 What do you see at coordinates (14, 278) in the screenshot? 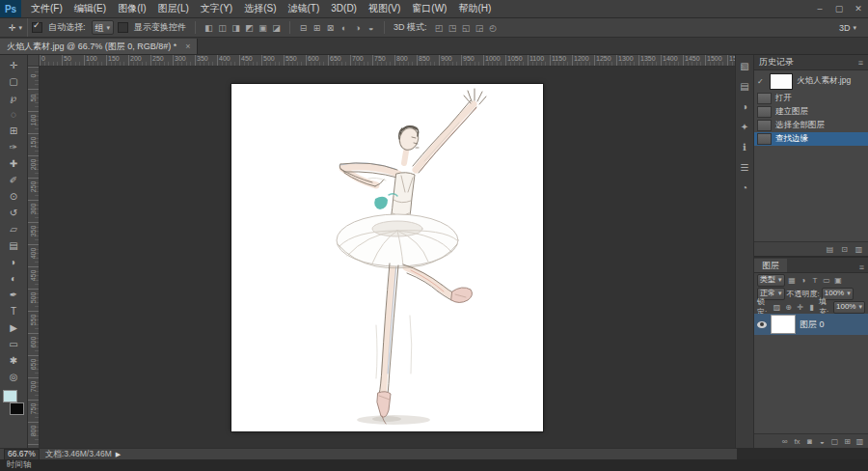
I see `dodge-tool: ◐` at bounding box center [14, 278].